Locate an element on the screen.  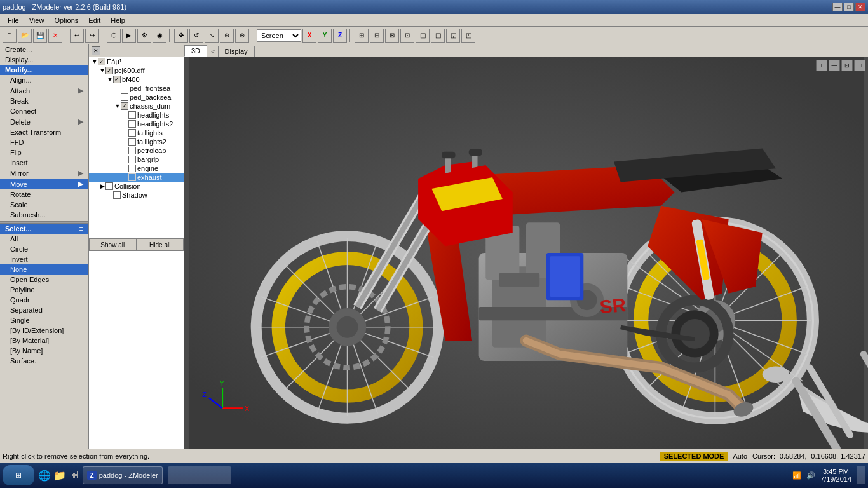
taskbar-icon-ie: 🌐 is located at coordinates (44, 475).